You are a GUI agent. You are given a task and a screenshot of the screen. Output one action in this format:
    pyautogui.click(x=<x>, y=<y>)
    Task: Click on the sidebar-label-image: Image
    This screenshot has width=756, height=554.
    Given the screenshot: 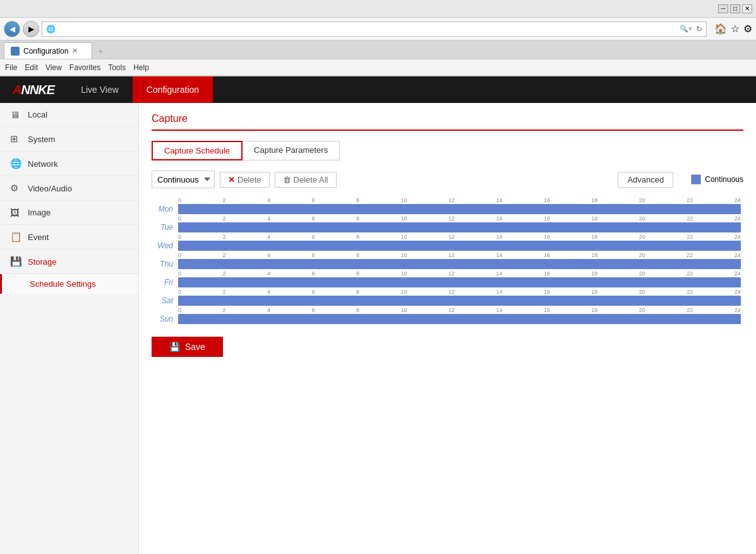 What is the action you would take?
    pyautogui.click(x=39, y=212)
    